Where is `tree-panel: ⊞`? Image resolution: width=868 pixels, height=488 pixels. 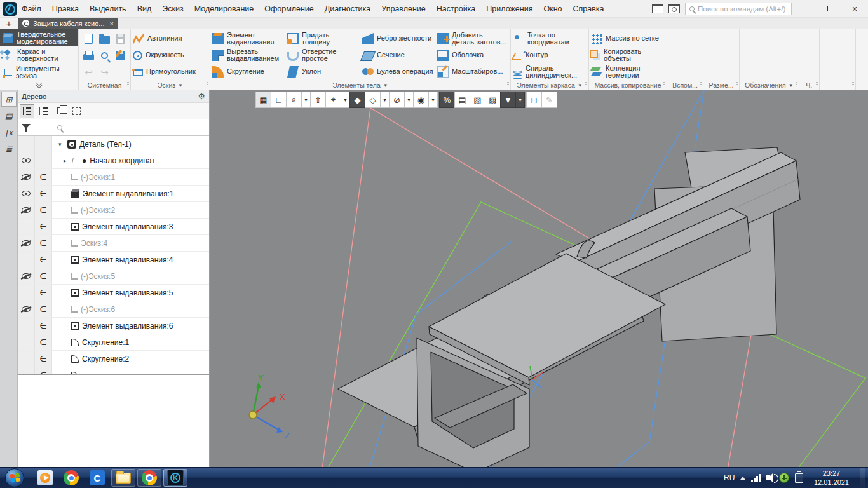
tree-panel: ⊞ is located at coordinates (9, 99).